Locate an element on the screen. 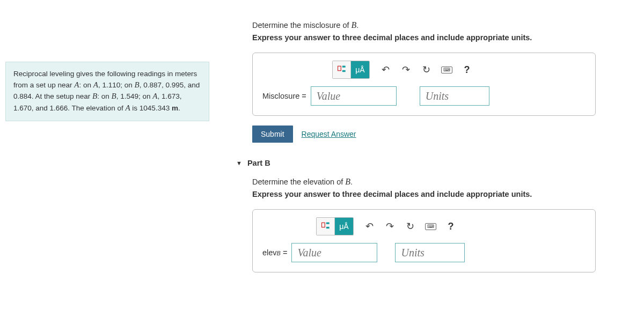 This screenshot has height=310, width=644. partB-prompt1: Determine the elevation of B. is located at coordinates (440, 182).